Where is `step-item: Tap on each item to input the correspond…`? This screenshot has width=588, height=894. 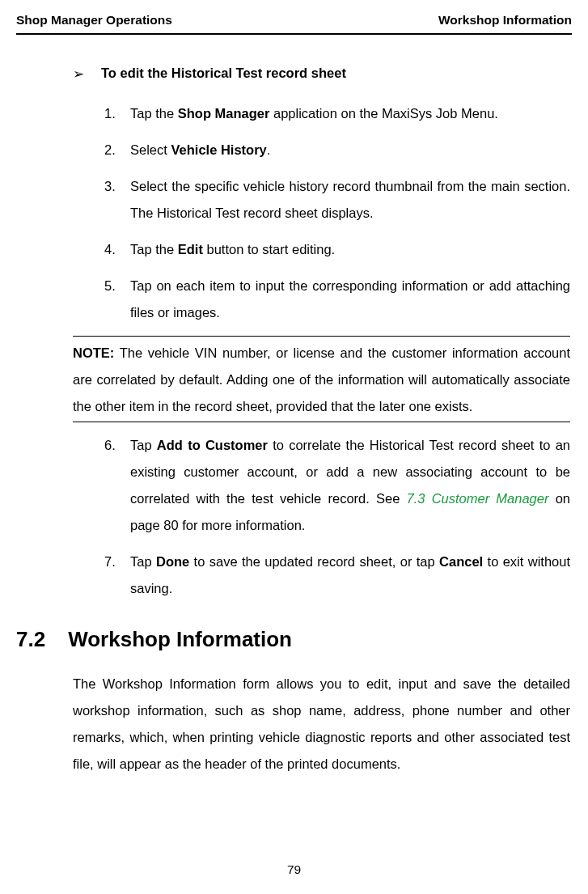 step-item: Tap on each item to input the correspond… is located at coordinates (337, 299).